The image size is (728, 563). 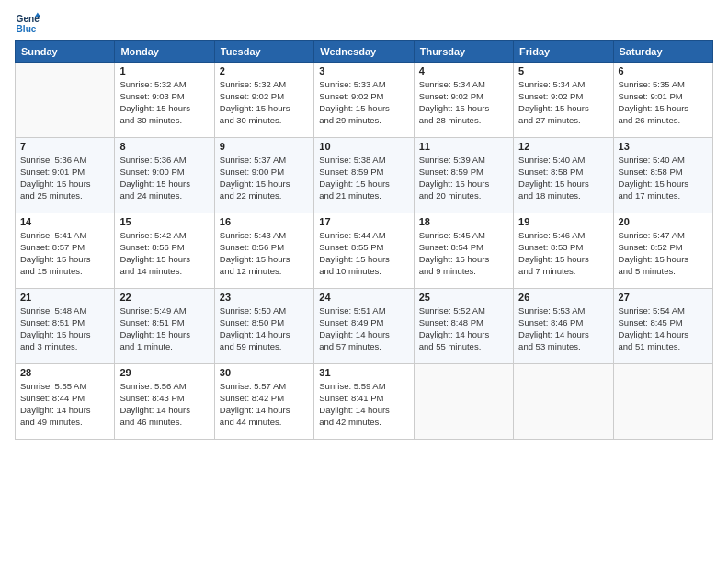 What do you see at coordinates (664, 297) in the screenshot?
I see `day-number: 27` at bounding box center [664, 297].